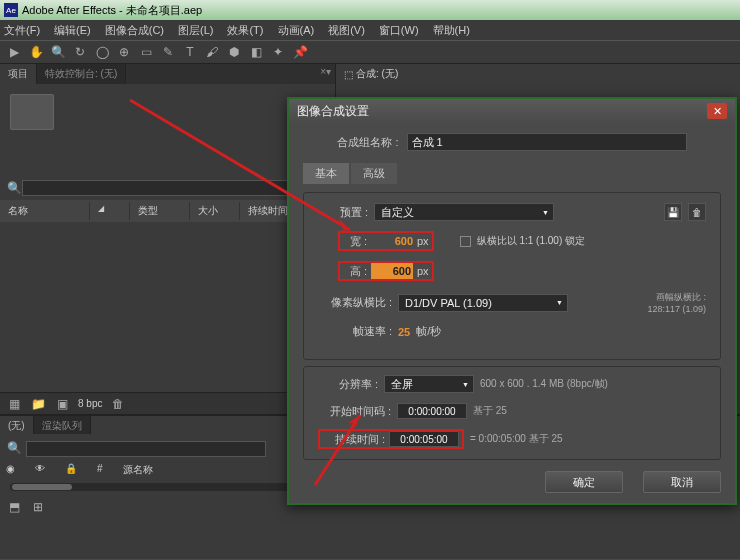 This screenshot has height=560, width=740. Describe the element at coordinates (512, 111) in the screenshot. I see `dialog-titlebar: 图像合成设置 ✕` at that location.